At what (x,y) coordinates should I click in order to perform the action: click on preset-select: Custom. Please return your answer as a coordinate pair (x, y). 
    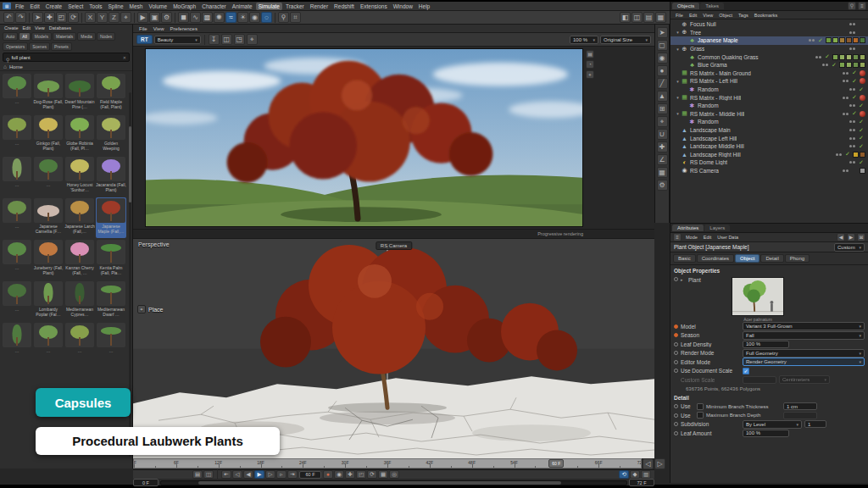
    Looking at the image, I should click on (849, 247).